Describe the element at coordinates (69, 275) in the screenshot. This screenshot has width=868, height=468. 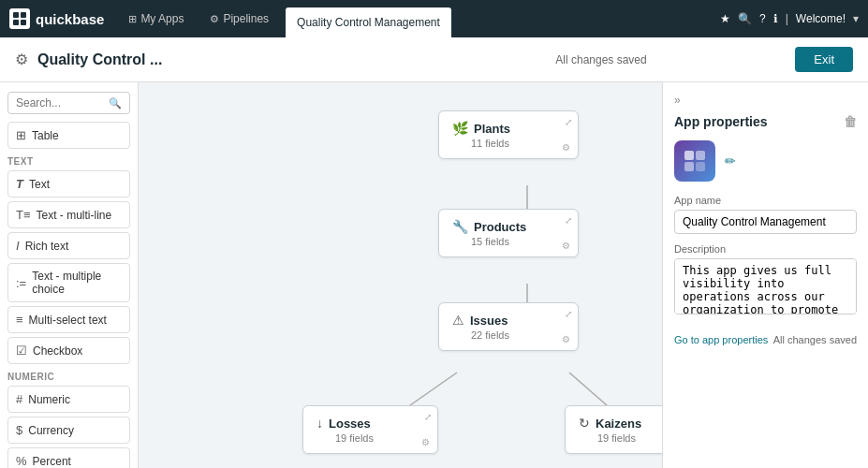
I see `left-sidebar: 🔍 ⊞ Table TEXT T Text T≡ Text - multi-li…` at that location.